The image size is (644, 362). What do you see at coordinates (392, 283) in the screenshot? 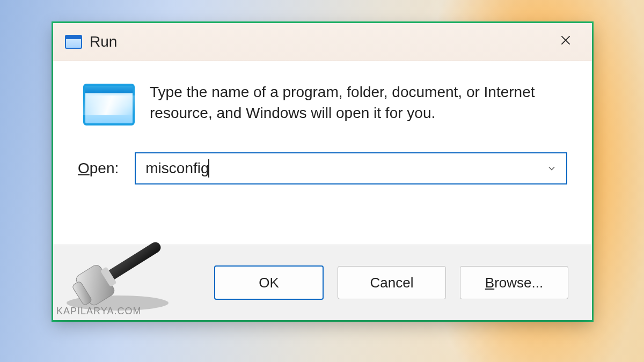
I see `cancel-button: Cancel` at bounding box center [392, 283].